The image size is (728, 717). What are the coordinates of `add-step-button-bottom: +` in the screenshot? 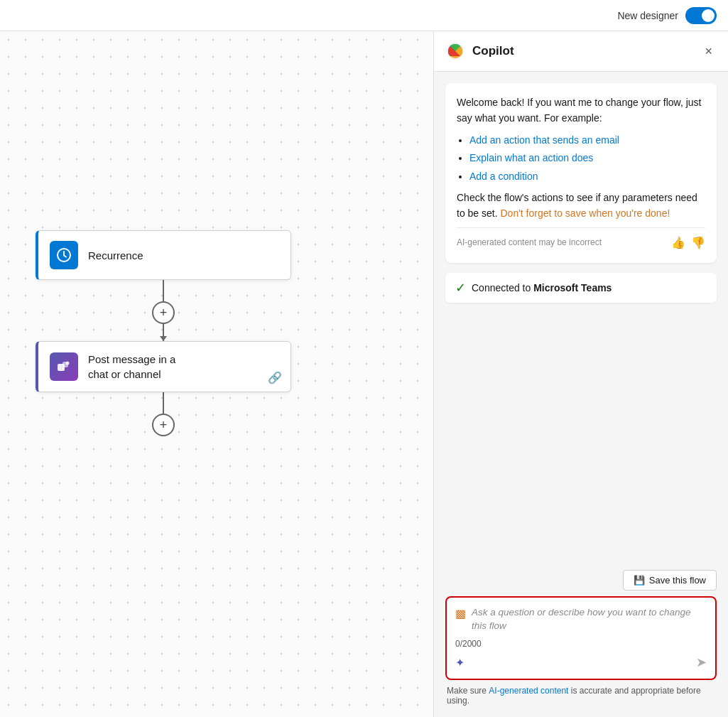 It's located at (163, 425).